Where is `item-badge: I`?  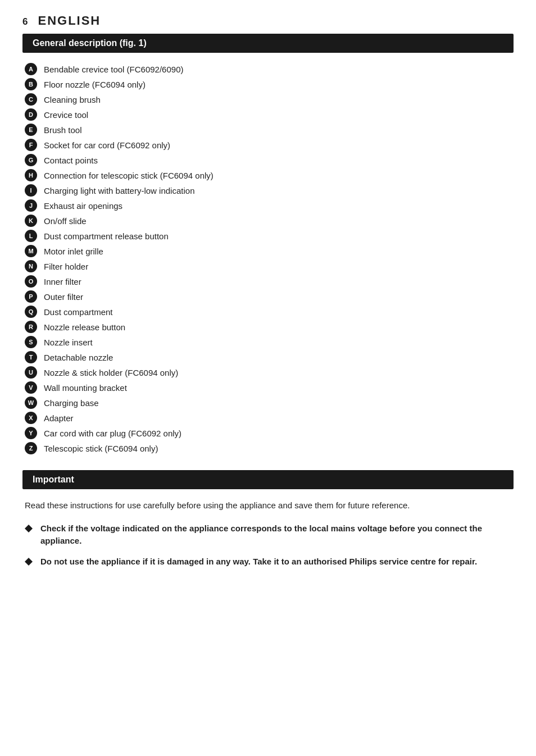 item-badge: I is located at coordinates (31, 190).